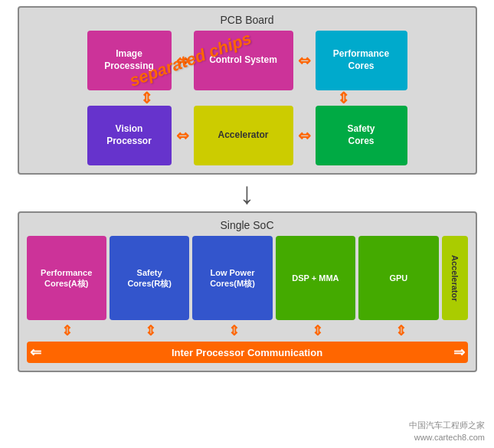 This screenshot has width=494, height=448. What do you see at coordinates (460, 352) in the screenshot?
I see `ipc-arrow-right: ⇒` at bounding box center [460, 352].